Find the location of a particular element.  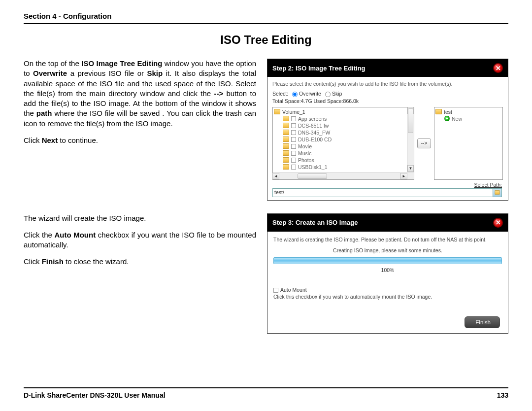

description-block-2: The wizard will create the ISO image. Cl… is located at coordinates (140, 274).